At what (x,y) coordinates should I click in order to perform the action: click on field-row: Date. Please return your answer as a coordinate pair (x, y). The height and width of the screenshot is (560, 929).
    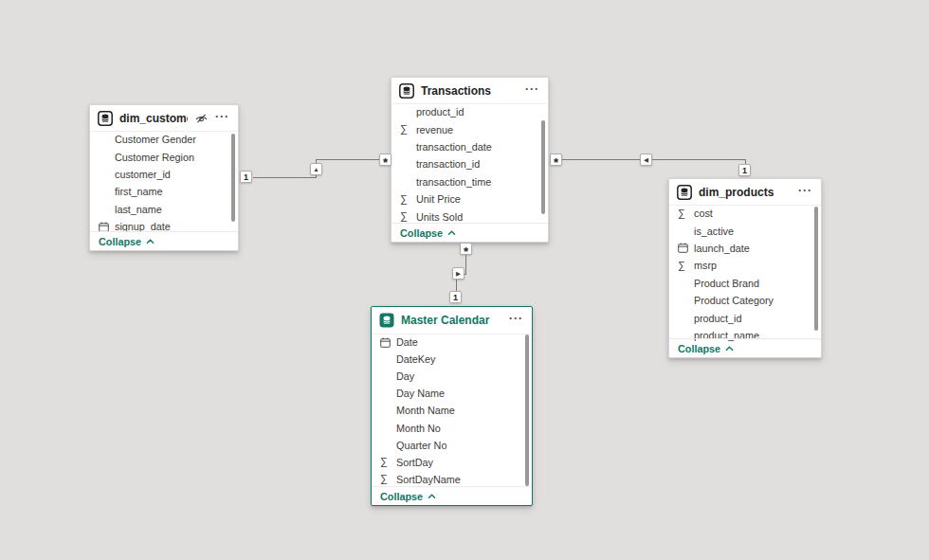
    Looking at the image, I should click on (451, 342).